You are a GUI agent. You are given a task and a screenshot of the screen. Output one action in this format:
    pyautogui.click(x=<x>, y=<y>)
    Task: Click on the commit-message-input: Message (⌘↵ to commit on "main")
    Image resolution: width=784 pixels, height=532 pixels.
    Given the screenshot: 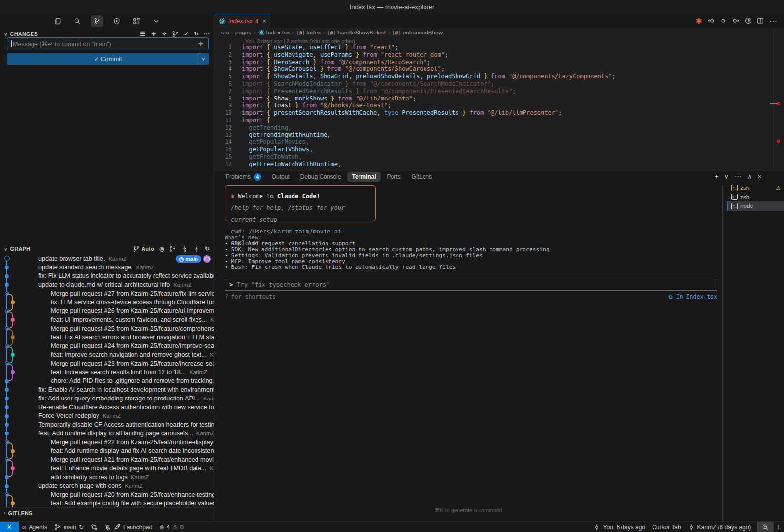 What is the action you would take?
    pyautogui.click(x=108, y=44)
    